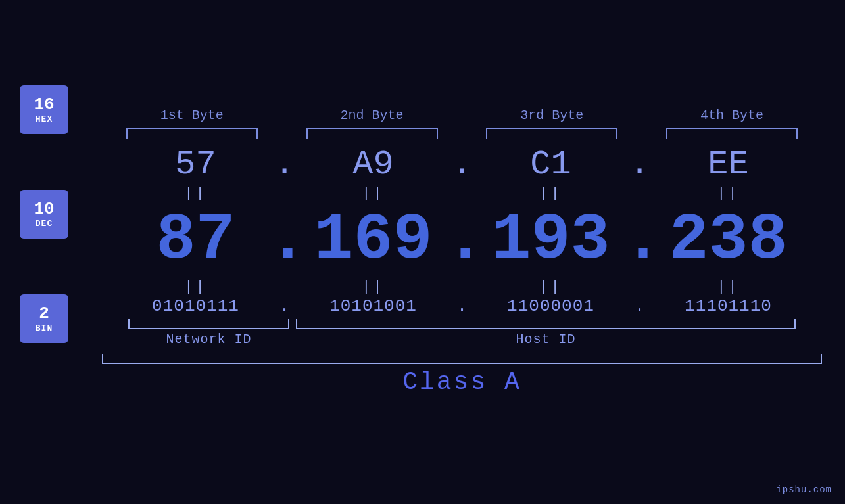 Image resolution: width=845 pixels, height=504 pixels. I want to click on class-section: Class A, so click(462, 375).